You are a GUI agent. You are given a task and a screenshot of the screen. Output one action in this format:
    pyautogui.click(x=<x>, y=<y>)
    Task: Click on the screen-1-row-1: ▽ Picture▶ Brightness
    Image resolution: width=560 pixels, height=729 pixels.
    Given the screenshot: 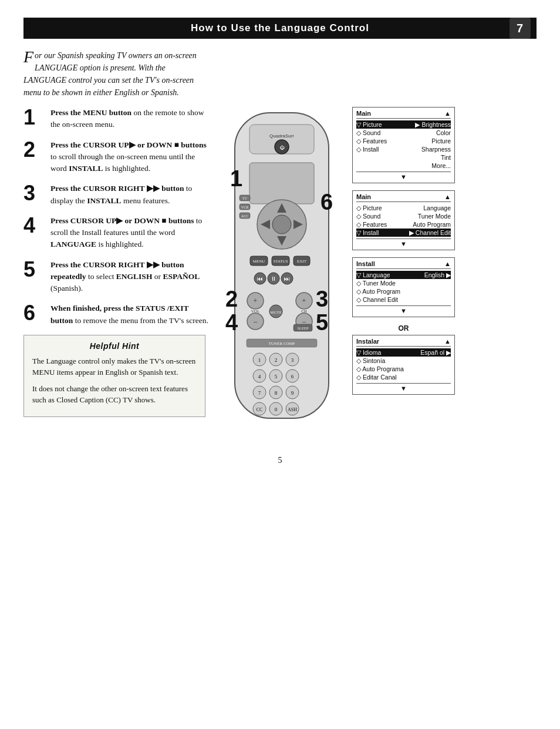 What is the action you would take?
    pyautogui.click(x=404, y=125)
    